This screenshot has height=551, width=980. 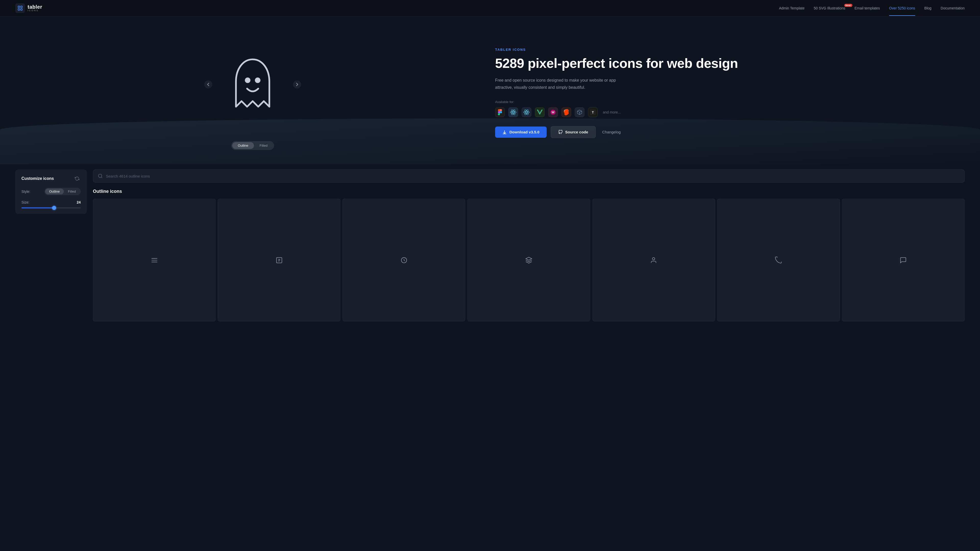 What do you see at coordinates (533, 176) in the screenshot?
I see `search-input` at bounding box center [533, 176].